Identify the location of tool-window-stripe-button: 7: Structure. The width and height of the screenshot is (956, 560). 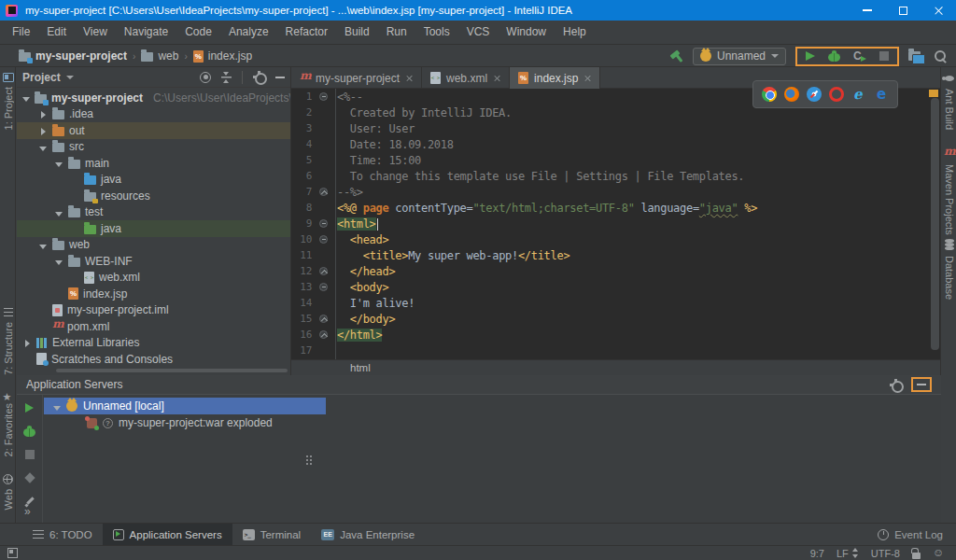
(7, 342).